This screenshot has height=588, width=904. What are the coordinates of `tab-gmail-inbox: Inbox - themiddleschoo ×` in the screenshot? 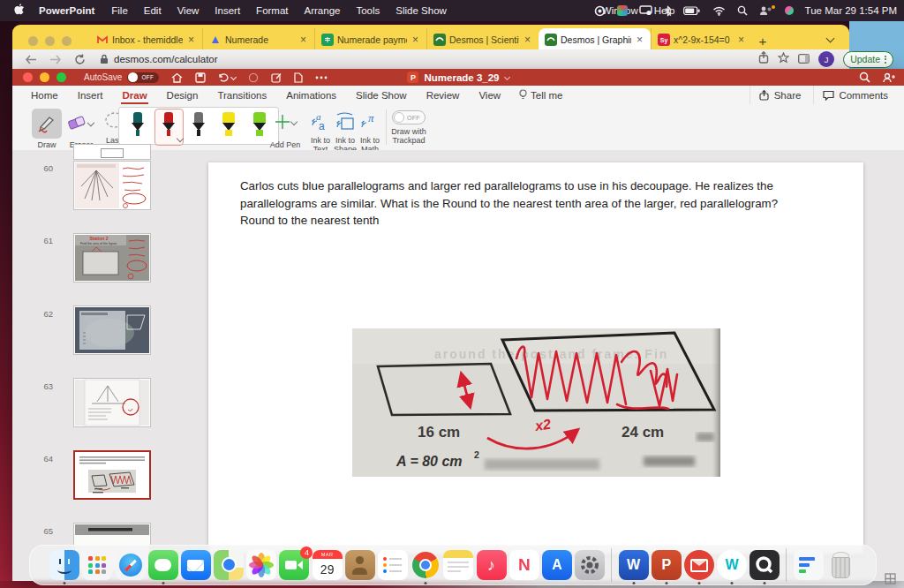 It's located at (147, 40).